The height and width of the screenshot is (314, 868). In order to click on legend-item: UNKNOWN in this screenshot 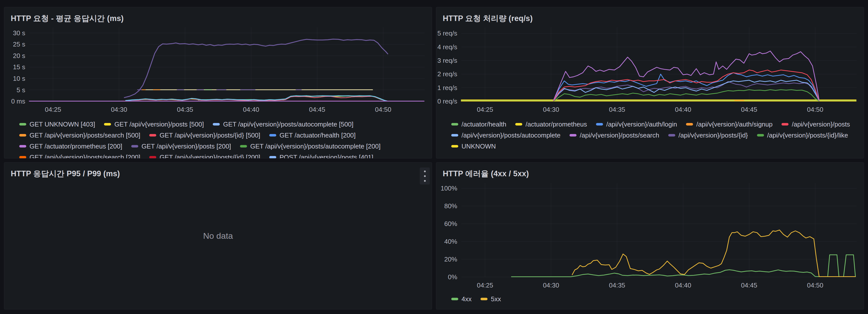, I will do `click(473, 146)`.